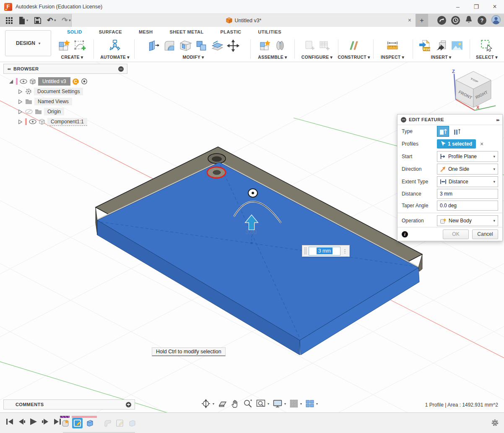 The image size is (504, 433). I want to click on add-comment-icon, so click(128, 404).